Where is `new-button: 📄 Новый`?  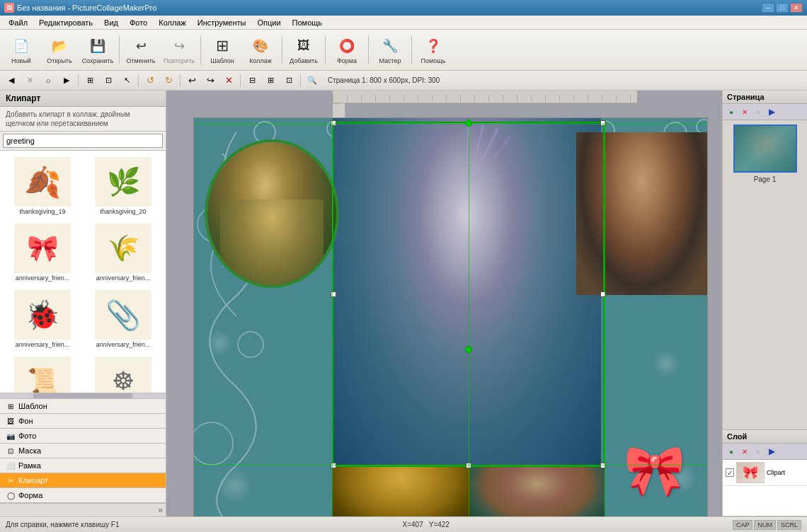
new-button: 📄 Новый is located at coordinates (21, 50).